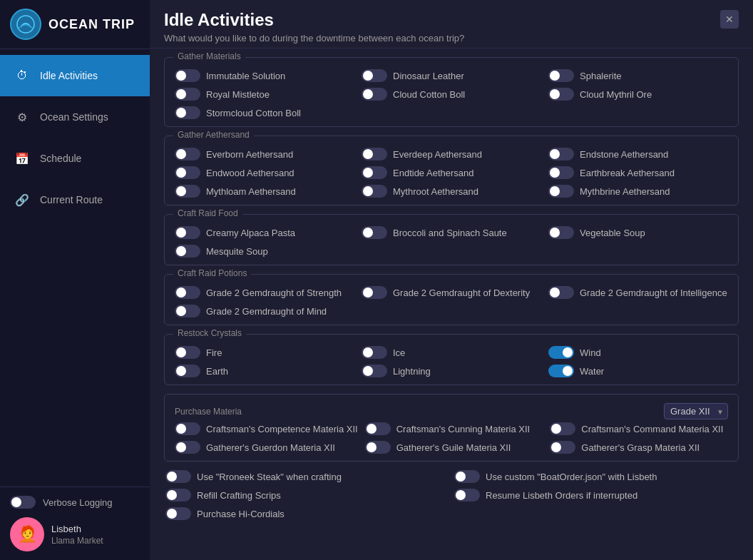 The height and width of the screenshot is (560, 753). I want to click on cloud-mythril-ore-toggle, so click(561, 94).